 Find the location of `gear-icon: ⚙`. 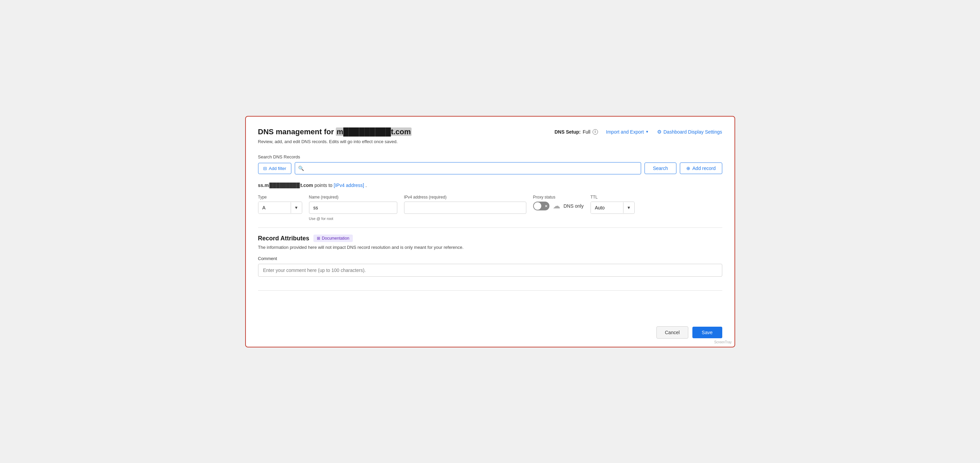

gear-icon: ⚙ is located at coordinates (659, 132).